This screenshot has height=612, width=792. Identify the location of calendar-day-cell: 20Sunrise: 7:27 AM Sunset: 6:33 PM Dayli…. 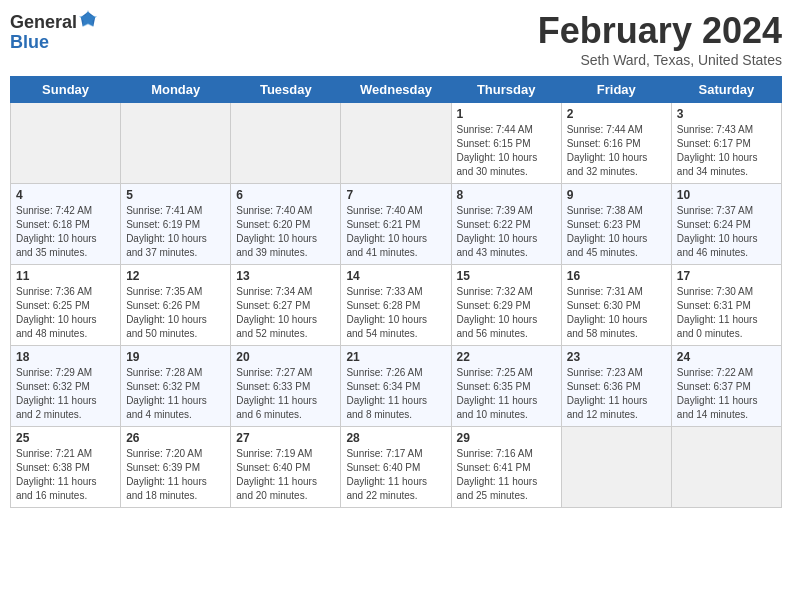
(286, 386).